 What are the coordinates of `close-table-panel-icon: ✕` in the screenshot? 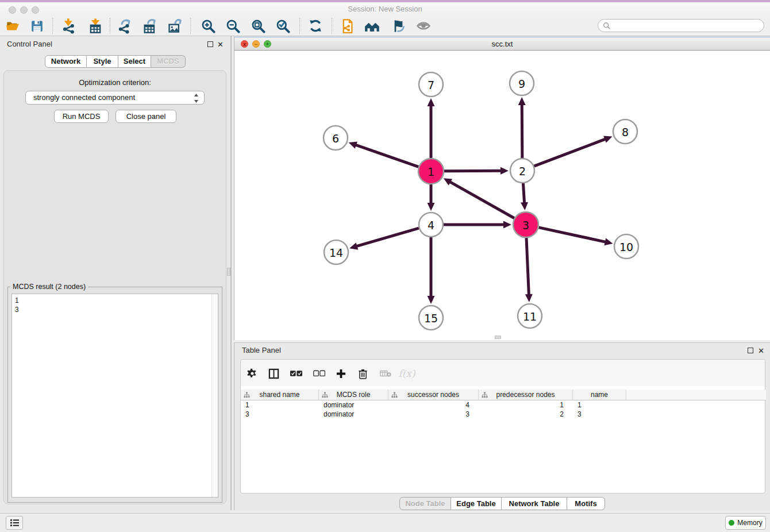 It's located at (761, 351).